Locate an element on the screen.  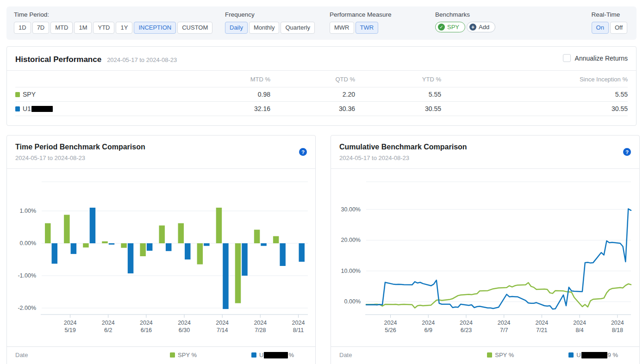
line-spy is located at coordinates (499, 295).